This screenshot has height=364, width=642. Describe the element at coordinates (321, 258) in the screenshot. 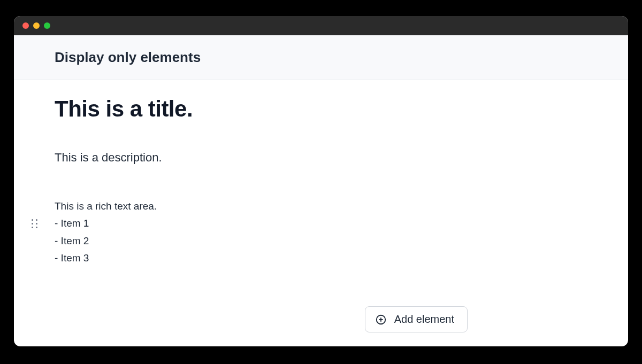

I see `rich-text-item: - Item 3` at that location.